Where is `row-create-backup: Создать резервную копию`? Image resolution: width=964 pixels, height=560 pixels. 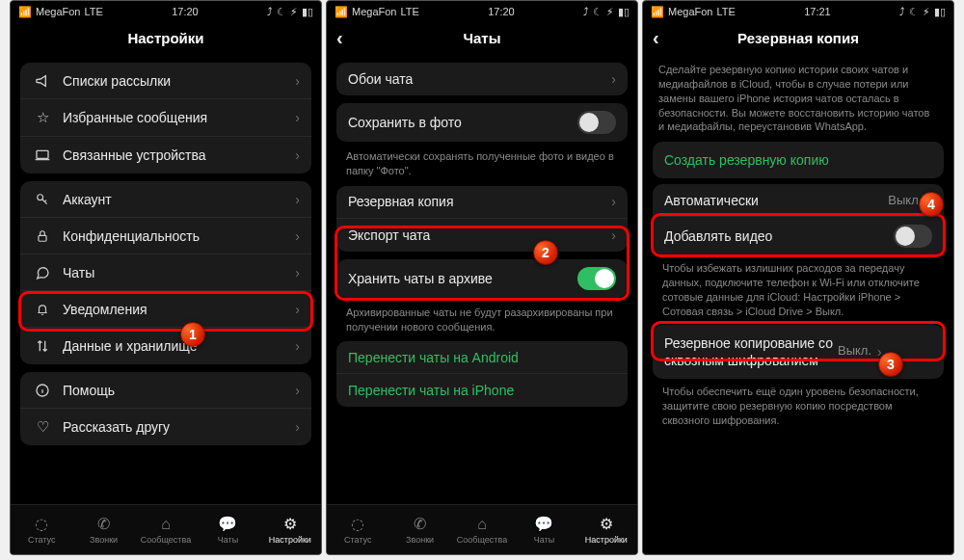
row-create-backup: Создать резервную копию is located at coordinates (798, 160).